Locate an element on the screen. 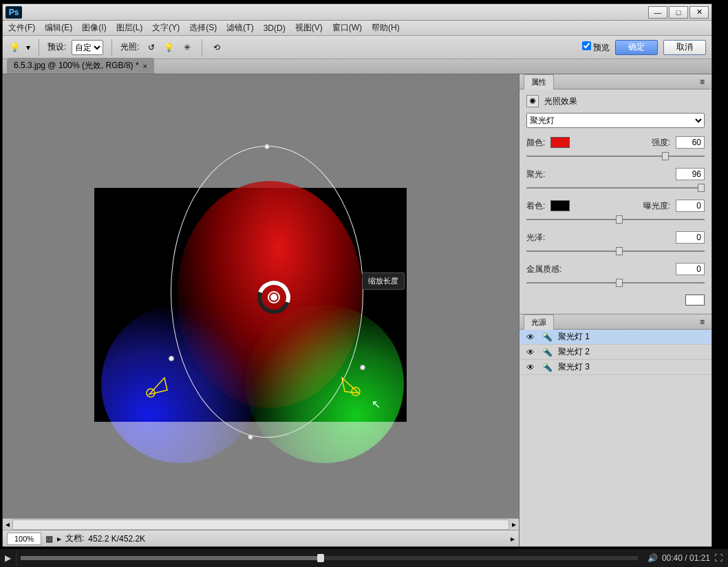 The image size is (728, 567). properties-panel: ✺ 光照效果 聚光灯 颜色: 强度: 聚光: is located at coordinates (615, 202).